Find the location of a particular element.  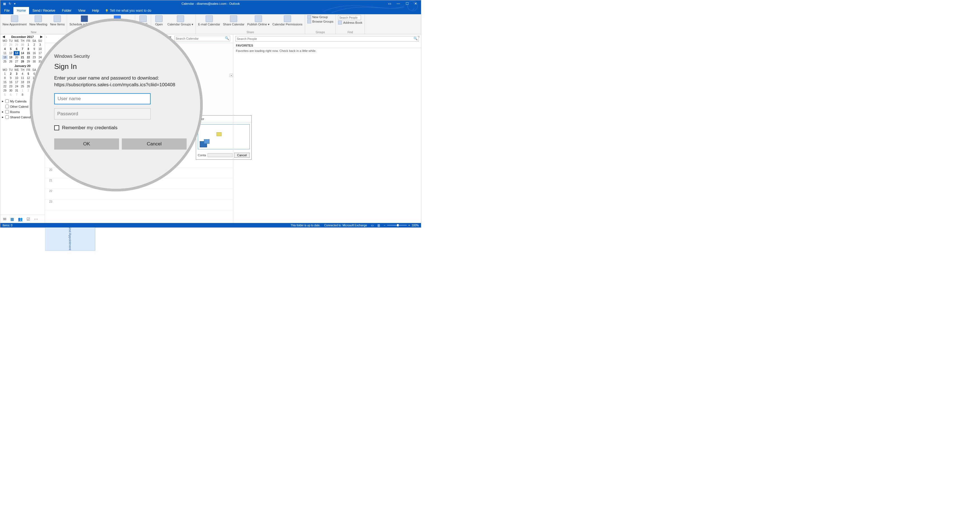

prev-month-icon: ◀ is located at coordinates (4, 36).